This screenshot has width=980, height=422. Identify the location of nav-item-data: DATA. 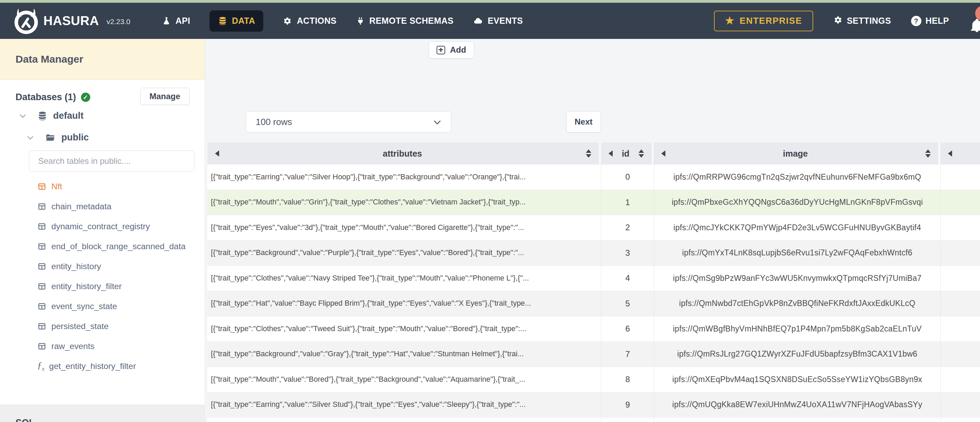
(237, 21).